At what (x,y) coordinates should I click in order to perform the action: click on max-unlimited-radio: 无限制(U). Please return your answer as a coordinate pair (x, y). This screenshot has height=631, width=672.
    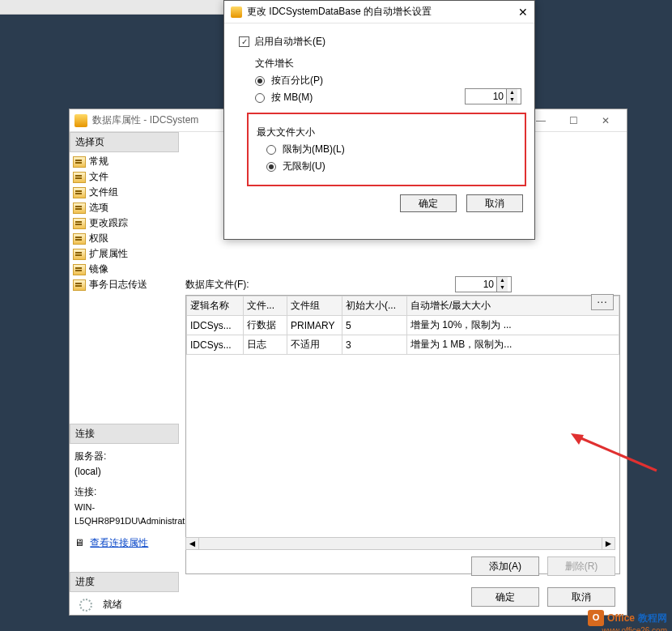
    Looking at the image, I should click on (392, 167).